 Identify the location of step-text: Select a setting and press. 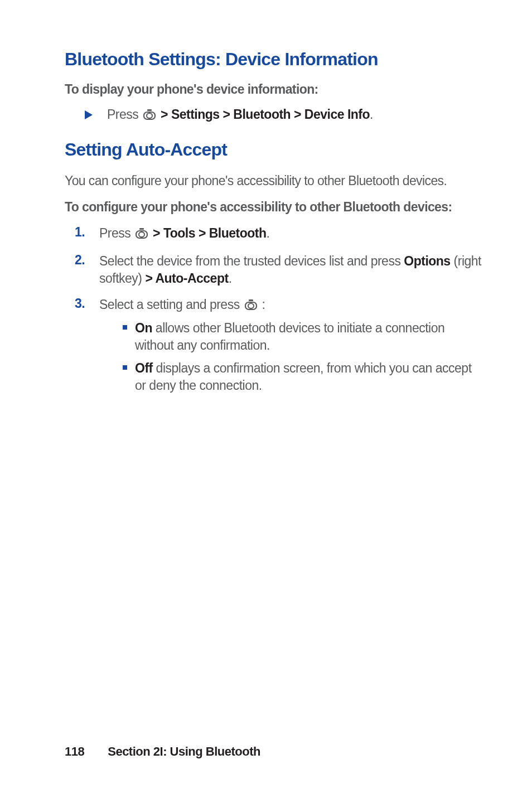
(171, 304).